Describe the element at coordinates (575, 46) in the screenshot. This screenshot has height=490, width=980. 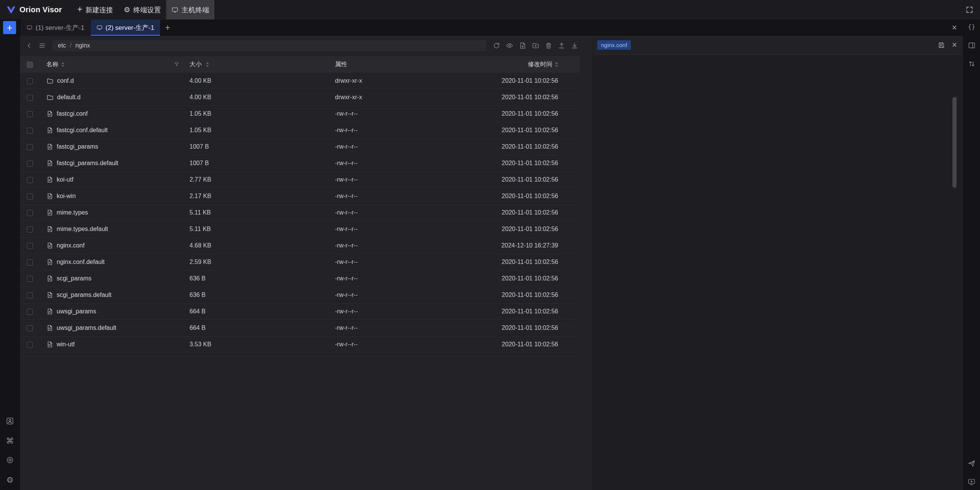
I see `download-icon` at that location.